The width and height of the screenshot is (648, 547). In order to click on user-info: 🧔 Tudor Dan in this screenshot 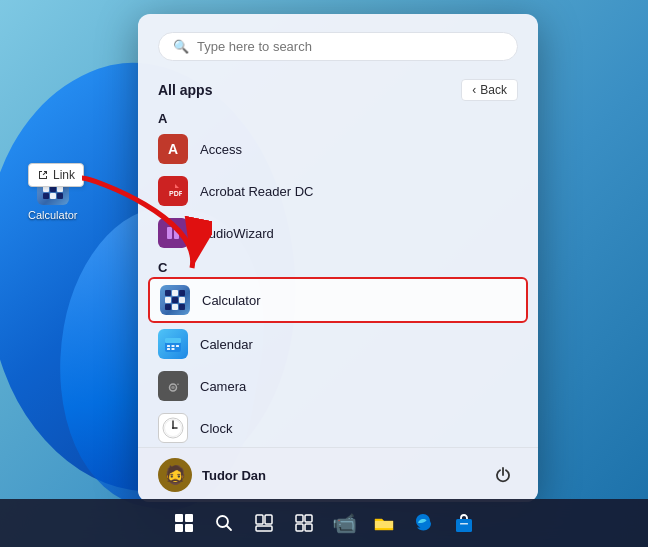, I will do `click(212, 475)`.